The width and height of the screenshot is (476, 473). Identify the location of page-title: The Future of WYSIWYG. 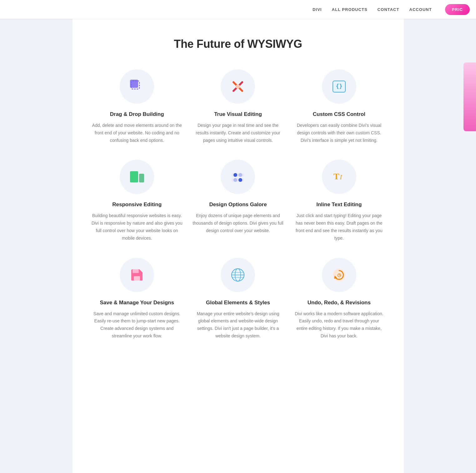
(238, 44).